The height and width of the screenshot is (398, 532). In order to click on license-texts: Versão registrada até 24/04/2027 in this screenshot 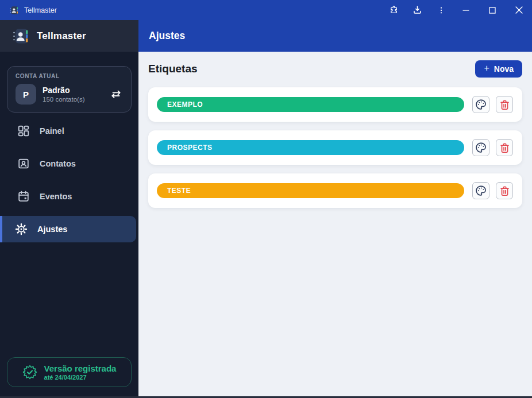, I will do `click(80, 372)`.